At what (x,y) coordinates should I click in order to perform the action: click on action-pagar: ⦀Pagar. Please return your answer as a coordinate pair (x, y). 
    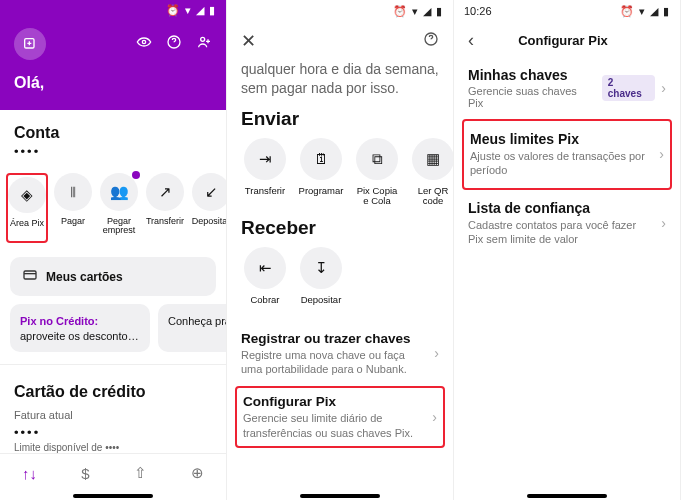
    Looking at the image, I should click on (73, 208).